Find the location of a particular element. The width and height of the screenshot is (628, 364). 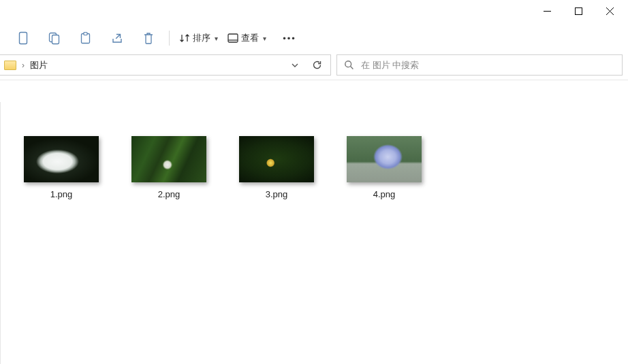

address-row: › 图片 is located at coordinates (314, 67).